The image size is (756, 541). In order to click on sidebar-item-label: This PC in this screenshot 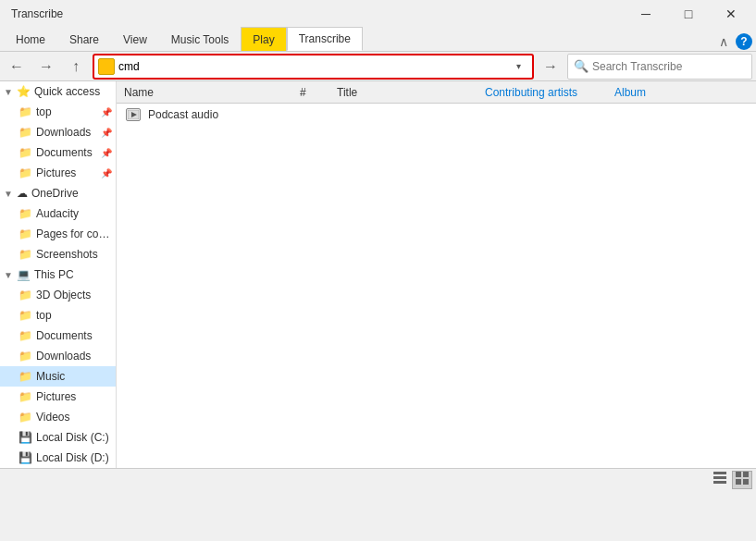, I will do `click(73, 275)`.